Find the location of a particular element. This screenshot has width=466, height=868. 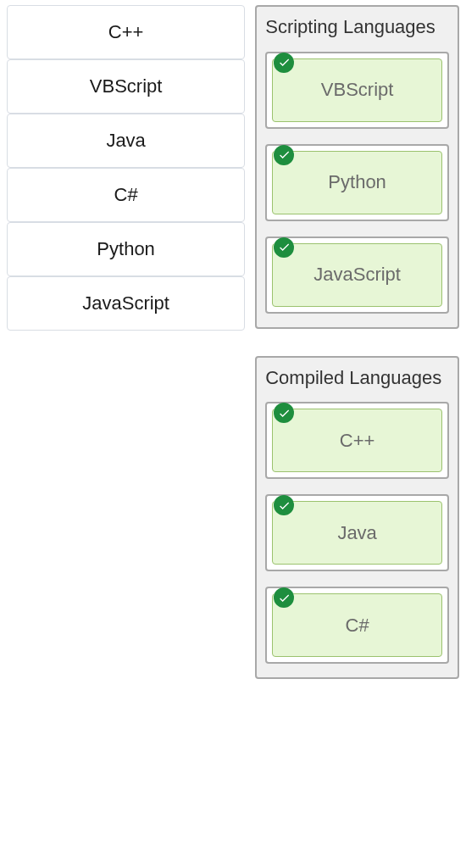

dropped-wrapper: VBScript is located at coordinates (358, 90).